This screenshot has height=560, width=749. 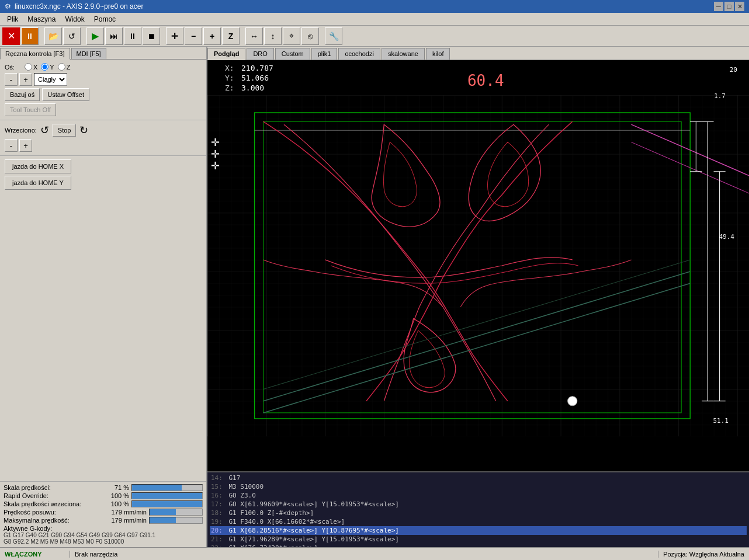 What do you see at coordinates (231, 36) in the screenshot?
I see `z-home-btn: Z` at bounding box center [231, 36].